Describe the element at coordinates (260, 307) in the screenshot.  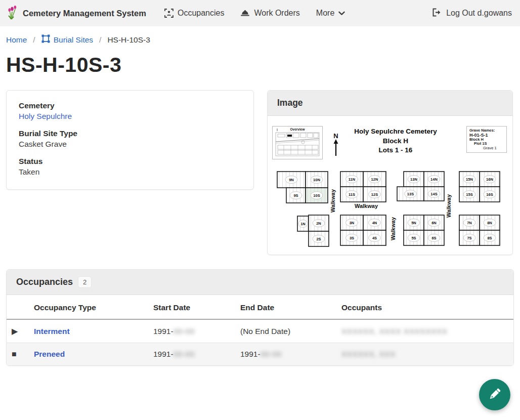
I see `table-header-row: Occupancy Type Start Date End Date Occup…` at that location.